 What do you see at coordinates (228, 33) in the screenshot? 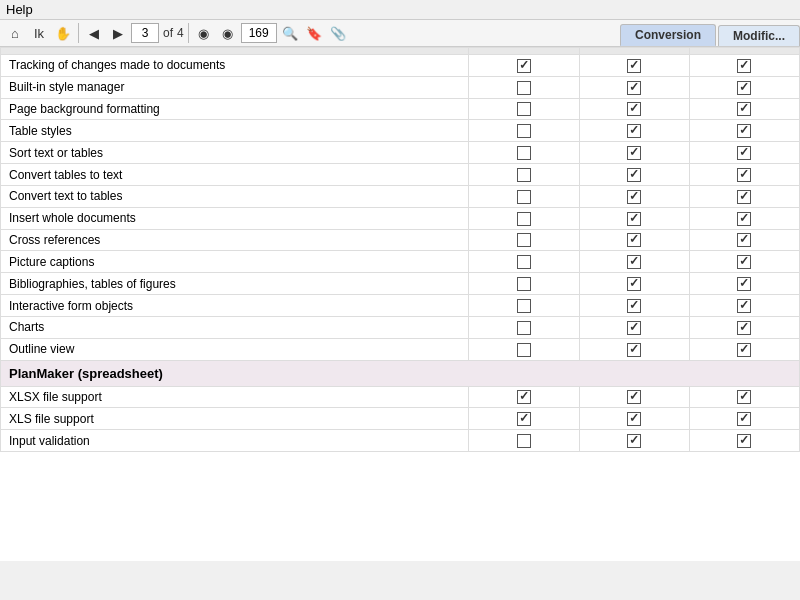
I see `toolbar-next-result: ◉` at bounding box center [228, 33].